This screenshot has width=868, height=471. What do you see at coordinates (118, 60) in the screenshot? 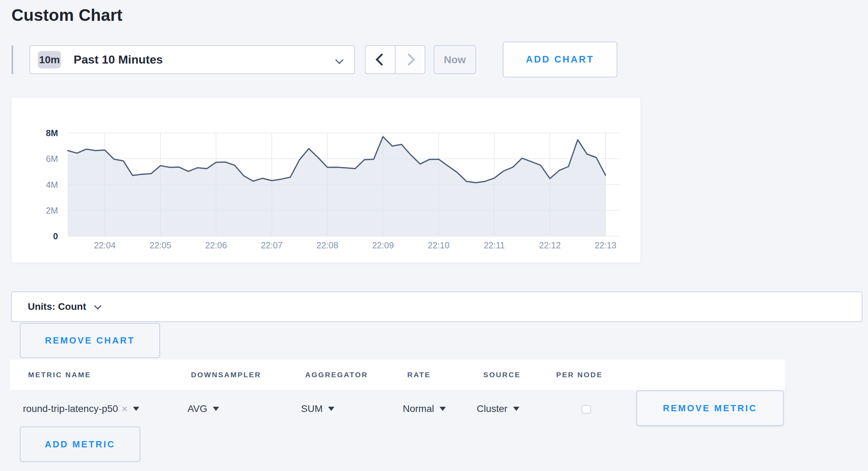
I see `time-range-label: Past 10 Minutes` at bounding box center [118, 60].